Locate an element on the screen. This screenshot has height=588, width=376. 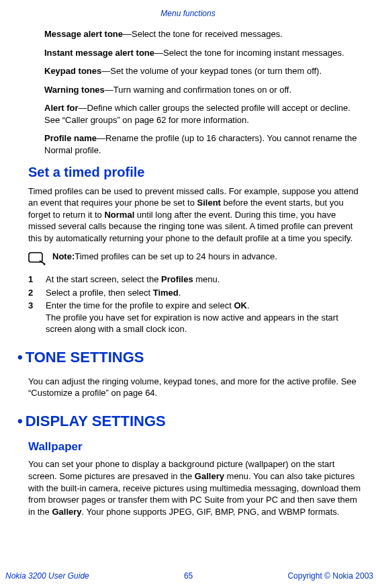
item-keypad-tones: Keypad tones—Set the volume of your keyp… is located at coordinates (203, 71).